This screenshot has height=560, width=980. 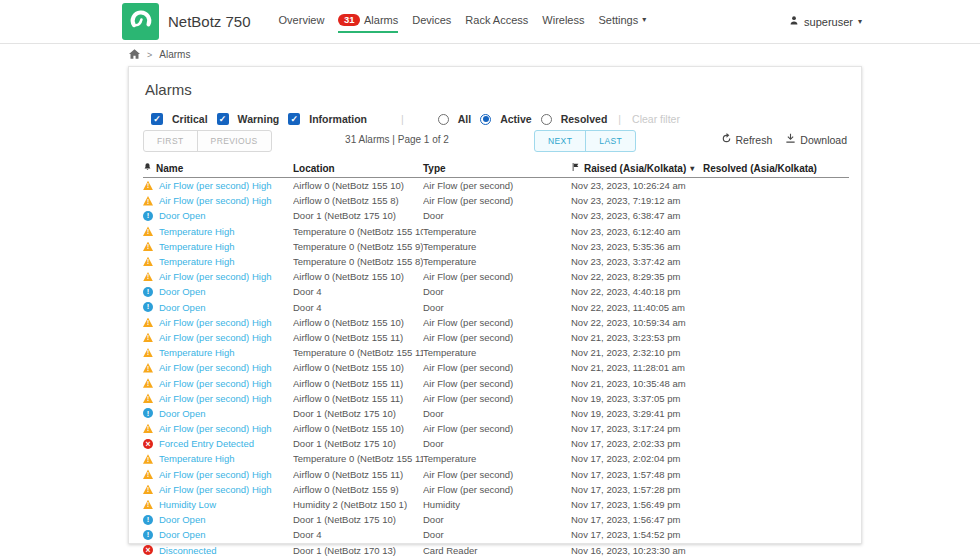 What do you see at coordinates (218, 200) in the screenshot?
I see `alarm-name-cell: Air Flow (per second) High` at bounding box center [218, 200].